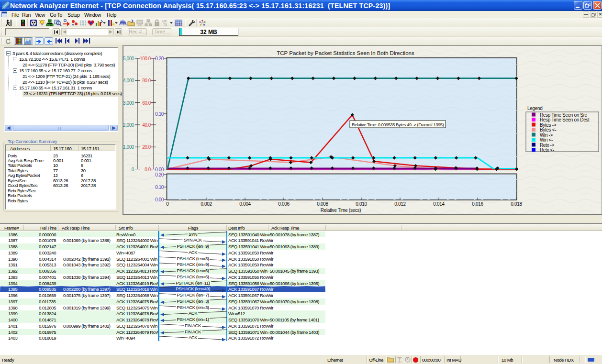  I want to click on svg-text: 0.004, so click(245, 204).